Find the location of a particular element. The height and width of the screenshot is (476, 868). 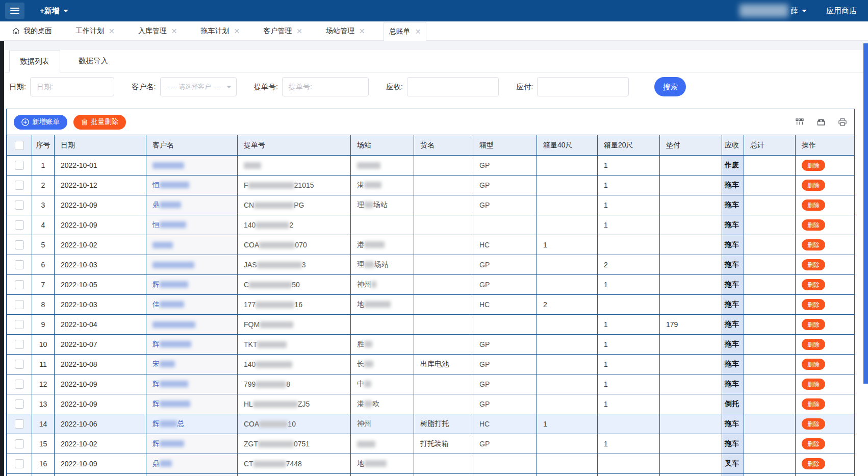

tab-item-2: 入库管理✕ is located at coordinates (158, 31).